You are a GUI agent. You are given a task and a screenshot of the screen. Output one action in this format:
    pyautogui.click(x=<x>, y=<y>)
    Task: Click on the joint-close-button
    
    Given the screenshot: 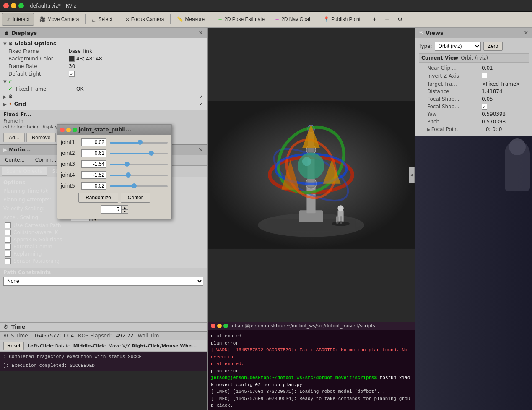 What is the action you would take?
    pyautogui.click(x=62, y=130)
    